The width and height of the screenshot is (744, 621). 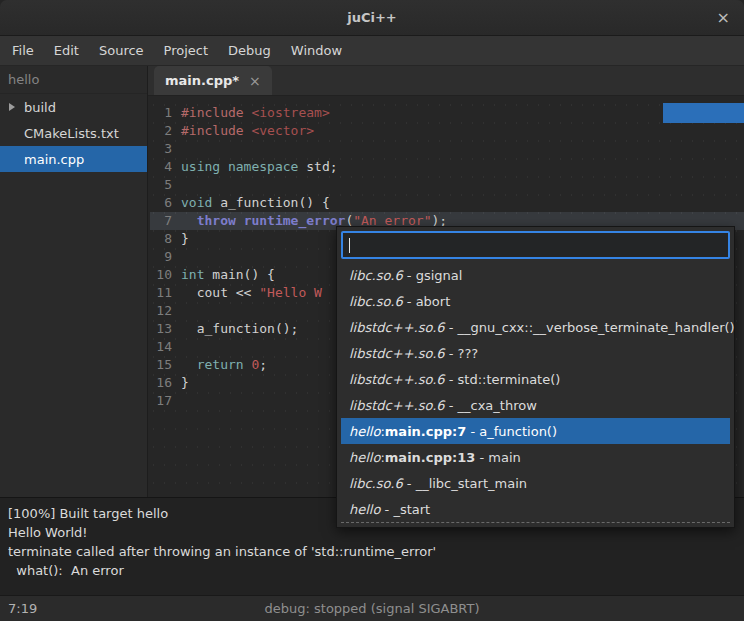 What do you see at coordinates (22, 608) in the screenshot?
I see `cursor-position: 7:19` at bounding box center [22, 608].